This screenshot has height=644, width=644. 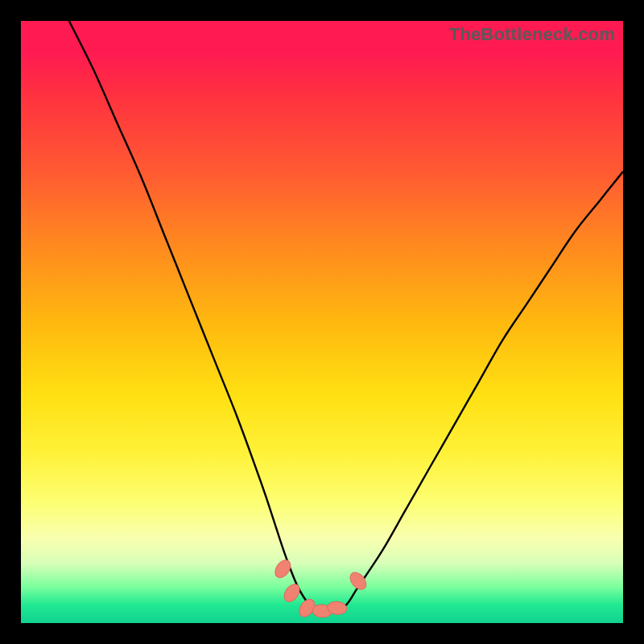 I want to click on left-marker-mid, so click(x=291, y=592).